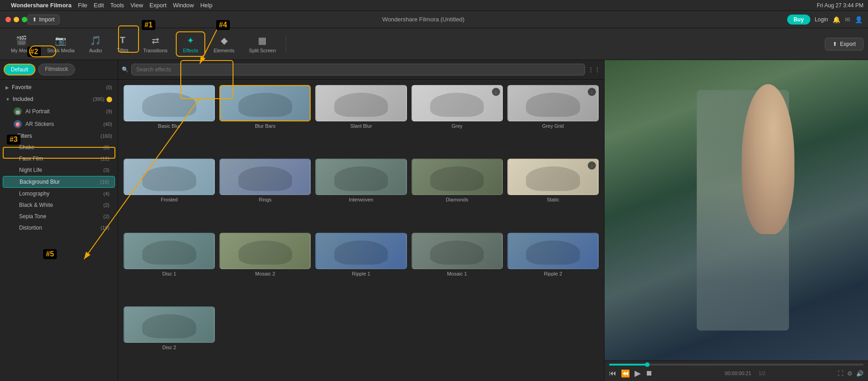 The image size is (868, 381). I want to click on effect-item-mosaic-1: Mosaic 1, so click(457, 267).